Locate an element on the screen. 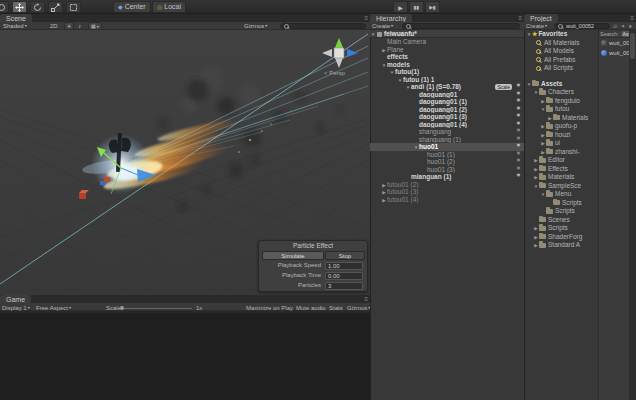 This screenshot has width=636, height=400. search-label-filter-icon: ✦ is located at coordinates (623, 26).